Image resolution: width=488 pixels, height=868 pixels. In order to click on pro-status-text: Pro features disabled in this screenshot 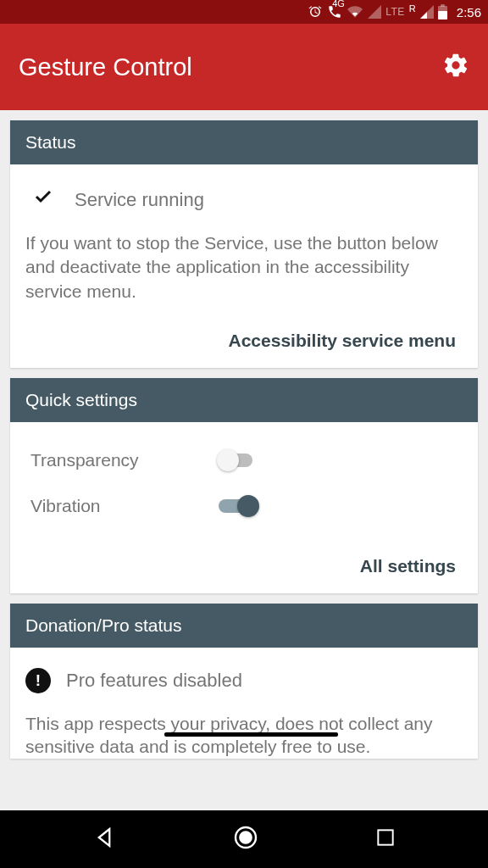, I will do `click(154, 681)`.